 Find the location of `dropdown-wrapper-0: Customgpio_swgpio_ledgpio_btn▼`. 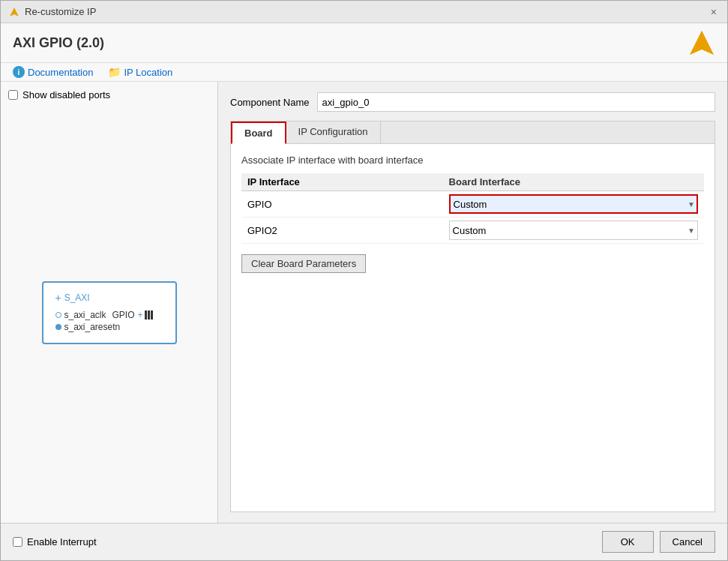

dropdown-wrapper-0: Customgpio_swgpio_ledgpio_btn▼ is located at coordinates (574, 204).